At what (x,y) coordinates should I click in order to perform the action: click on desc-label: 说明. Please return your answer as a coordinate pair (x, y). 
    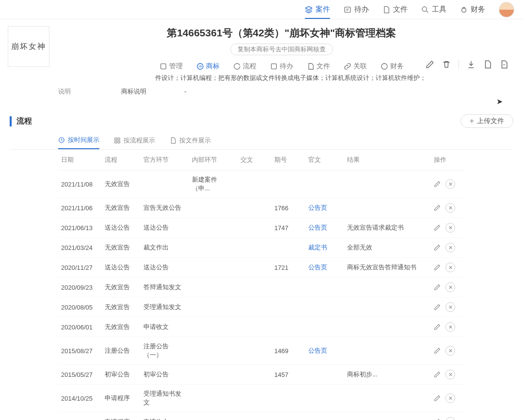
    Looking at the image, I should click on (90, 92).